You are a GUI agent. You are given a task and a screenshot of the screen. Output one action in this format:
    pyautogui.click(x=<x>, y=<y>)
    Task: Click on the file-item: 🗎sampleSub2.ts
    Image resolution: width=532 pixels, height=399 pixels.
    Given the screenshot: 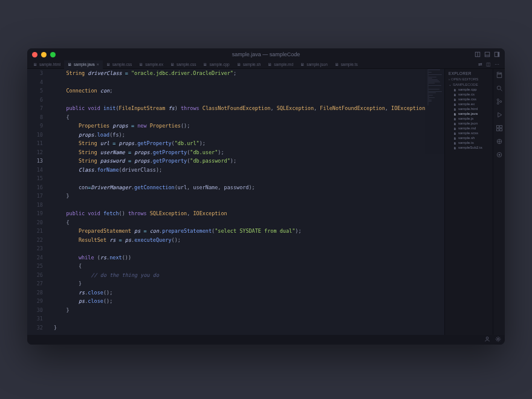 What is the action you would take?
    pyautogui.click(x=469, y=148)
    